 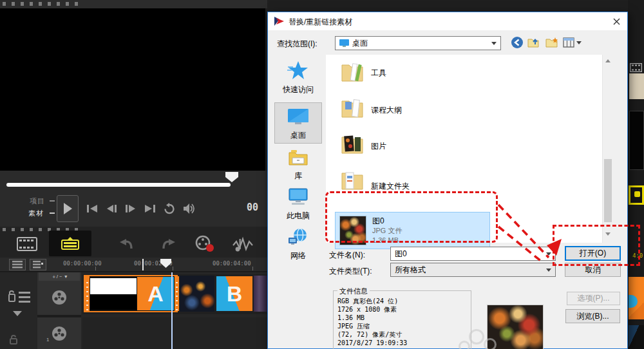 I want to click on play-button, so click(x=68, y=209).